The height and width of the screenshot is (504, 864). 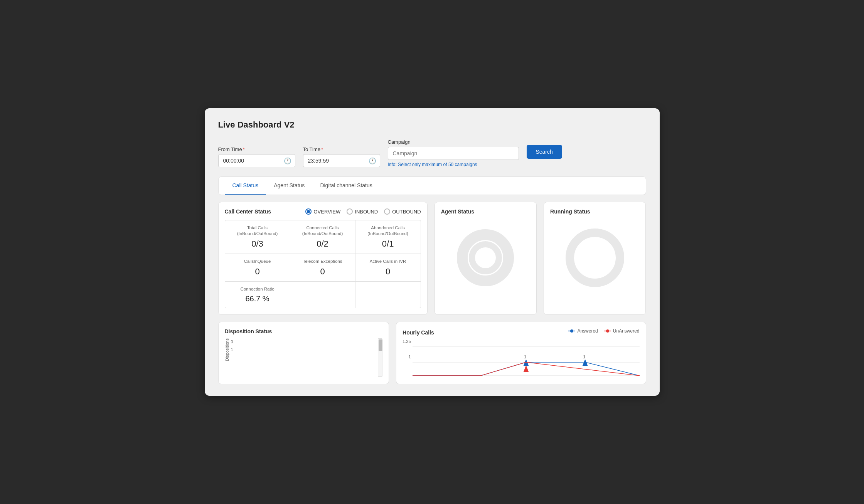 What do you see at coordinates (323, 212) in the screenshot?
I see `call-center-header: Call Center Status OVERVIEW INBOUND` at bounding box center [323, 212].